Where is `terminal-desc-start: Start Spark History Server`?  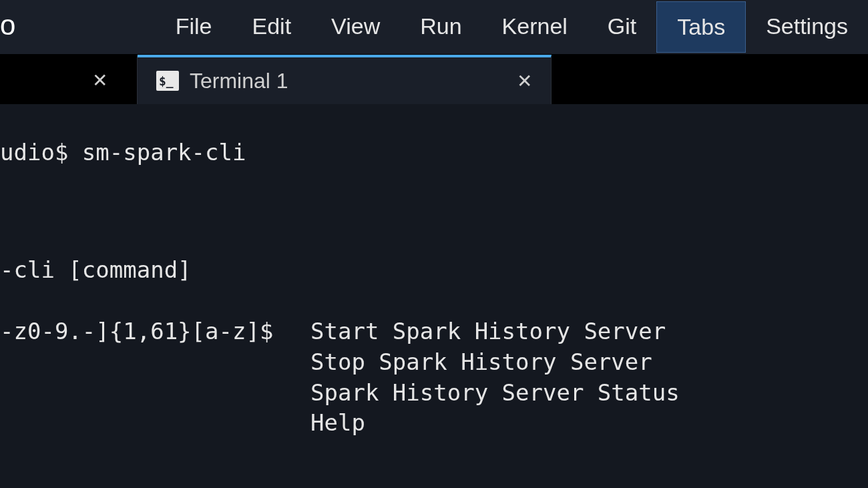 terminal-desc-start: Start Spark History Server is located at coordinates (488, 332).